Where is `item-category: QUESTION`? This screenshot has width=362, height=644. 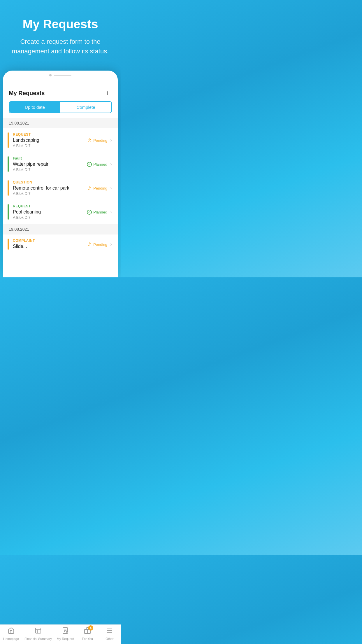
item-category: QUESTION is located at coordinates (50, 182).